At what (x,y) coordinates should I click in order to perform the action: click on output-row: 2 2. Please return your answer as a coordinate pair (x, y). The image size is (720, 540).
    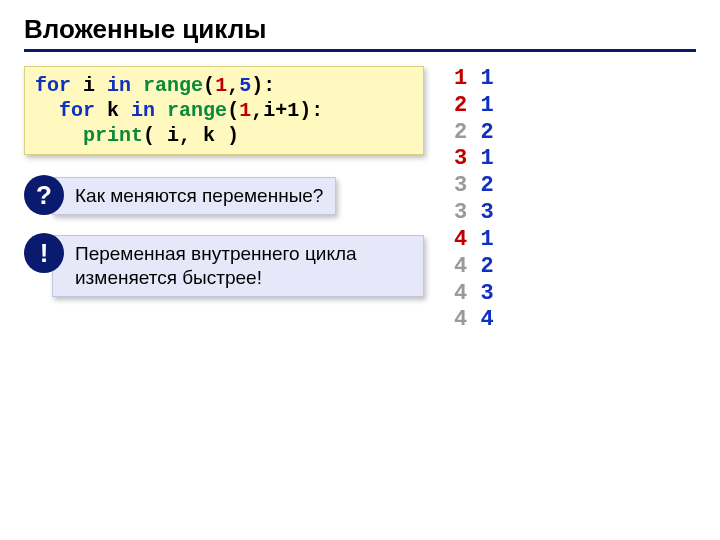
    Looking at the image, I should click on (474, 134).